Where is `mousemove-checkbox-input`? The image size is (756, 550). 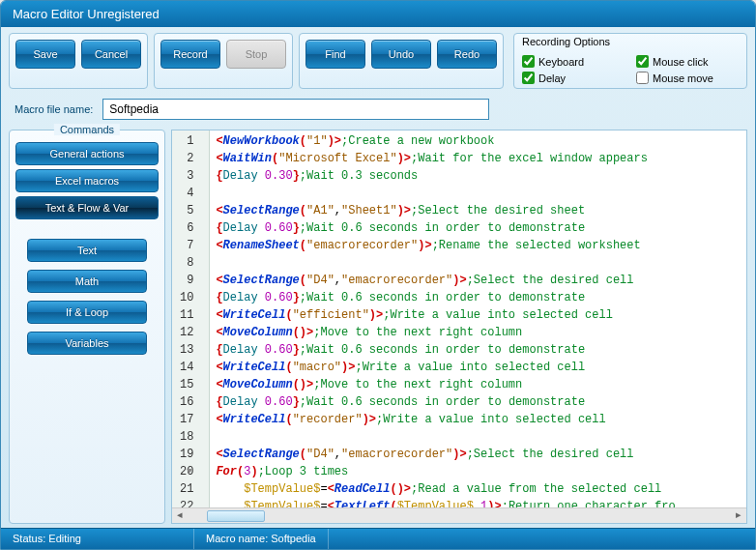 mousemove-checkbox-input is located at coordinates (642, 77).